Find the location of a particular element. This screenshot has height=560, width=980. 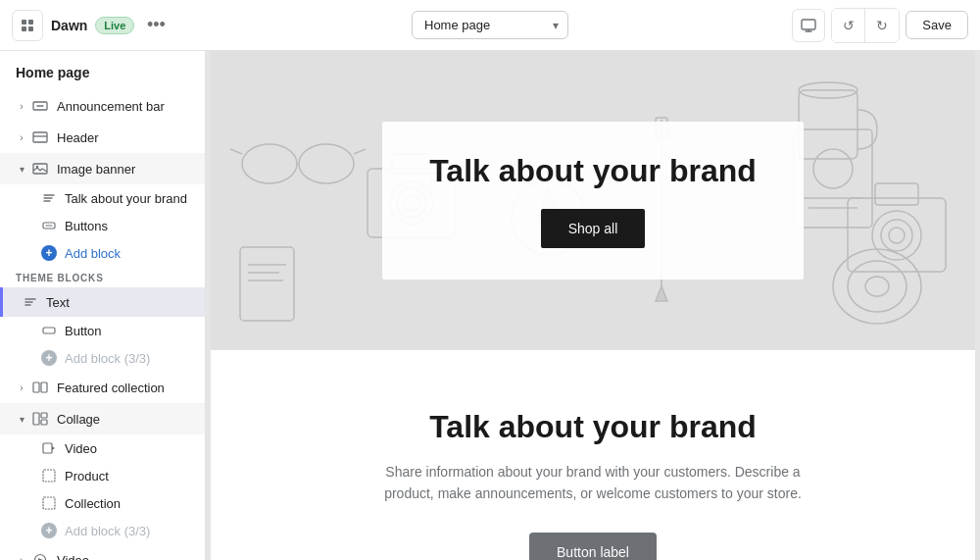

sidebar-item-announcement-bar: › Announcement bar is located at coordinates (102, 106).